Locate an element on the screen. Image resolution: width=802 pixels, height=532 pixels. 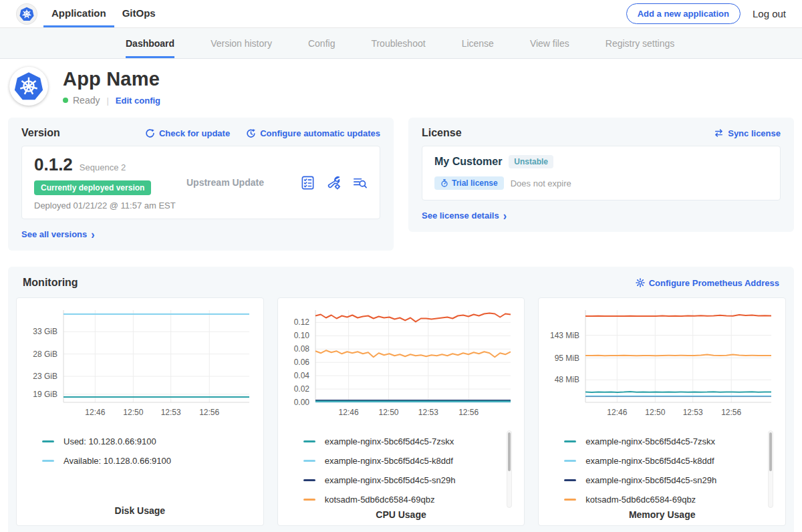
legend-item: example-nginx-5bc6f5d4c5-k8ddf is located at coordinates (410, 461).